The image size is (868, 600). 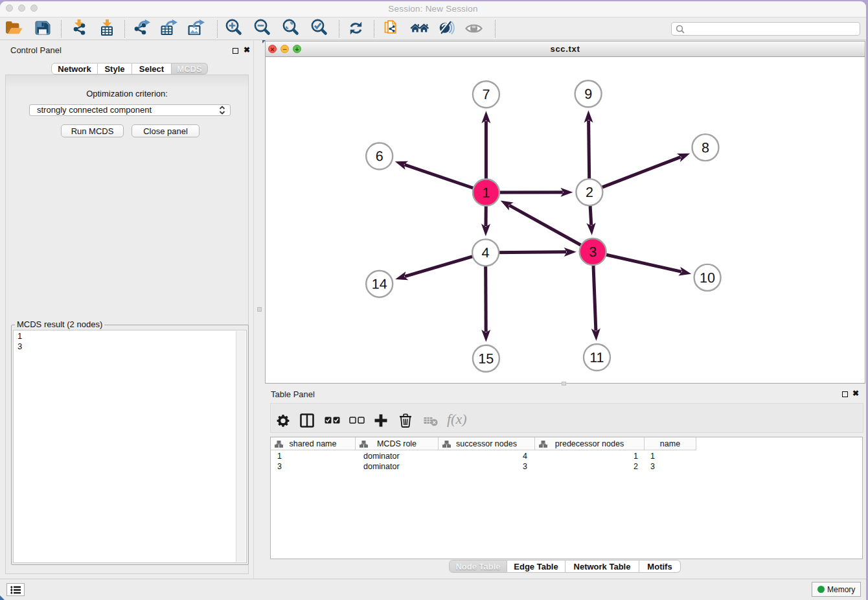 I want to click on svg-text: 7, so click(x=486, y=95).